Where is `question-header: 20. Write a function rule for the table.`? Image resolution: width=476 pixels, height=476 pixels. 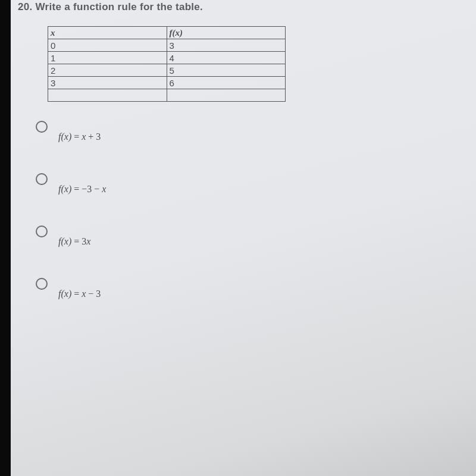
question-header: 20. Write a function rule for the table. is located at coordinates (247, 7).